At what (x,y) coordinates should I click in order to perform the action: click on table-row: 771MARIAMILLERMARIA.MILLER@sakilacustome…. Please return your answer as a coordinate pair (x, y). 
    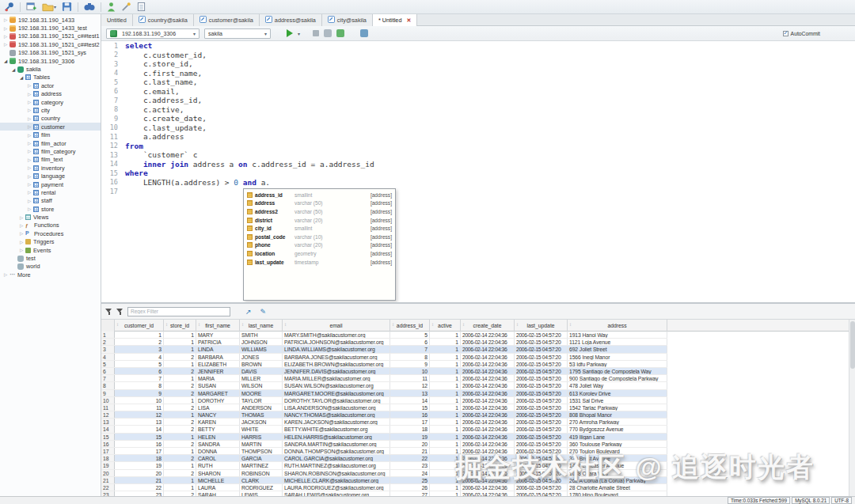
    Looking at the image, I should click on (385, 378).